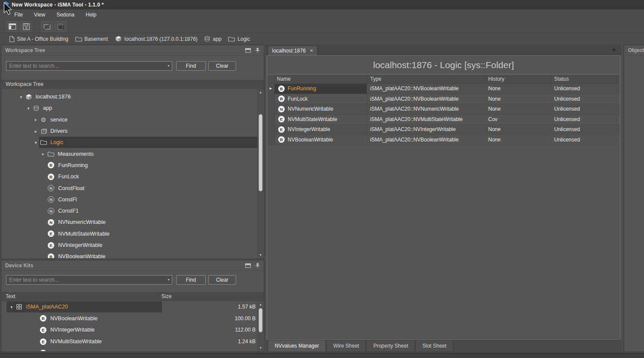 The image size is (644, 358). What do you see at coordinates (271, 89) in the screenshot?
I see `row-selector: ▶` at bounding box center [271, 89].